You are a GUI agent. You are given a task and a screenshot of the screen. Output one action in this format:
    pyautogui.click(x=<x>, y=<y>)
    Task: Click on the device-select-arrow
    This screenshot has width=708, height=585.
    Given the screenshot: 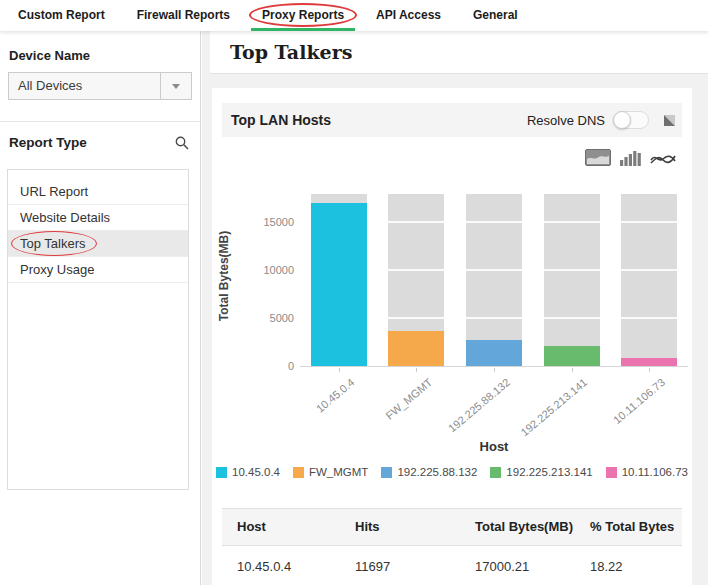 What is the action you would take?
    pyautogui.click(x=176, y=86)
    